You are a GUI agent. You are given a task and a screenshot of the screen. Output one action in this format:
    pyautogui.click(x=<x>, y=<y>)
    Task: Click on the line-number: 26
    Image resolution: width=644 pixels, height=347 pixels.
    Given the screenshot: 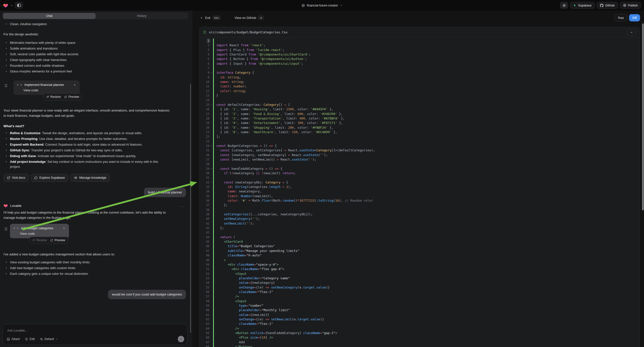 What is the action you would take?
    pyautogui.click(x=204, y=155)
    